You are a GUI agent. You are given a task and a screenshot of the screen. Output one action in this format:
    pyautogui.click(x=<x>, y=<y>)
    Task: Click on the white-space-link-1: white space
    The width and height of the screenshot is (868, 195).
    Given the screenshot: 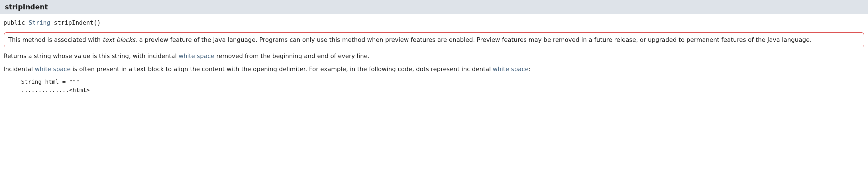 What is the action you would take?
    pyautogui.click(x=197, y=56)
    